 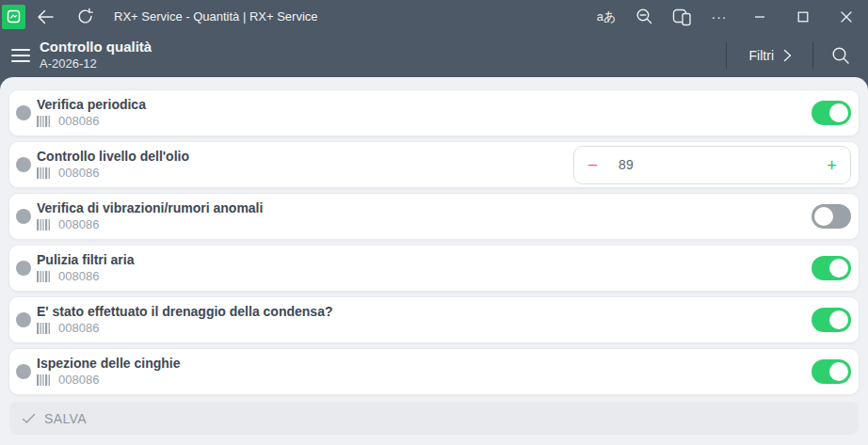 What do you see at coordinates (434, 165) in the screenshot?
I see `checklist-item: Controllo livello dell'olio 008086 −89+` at bounding box center [434, 165].